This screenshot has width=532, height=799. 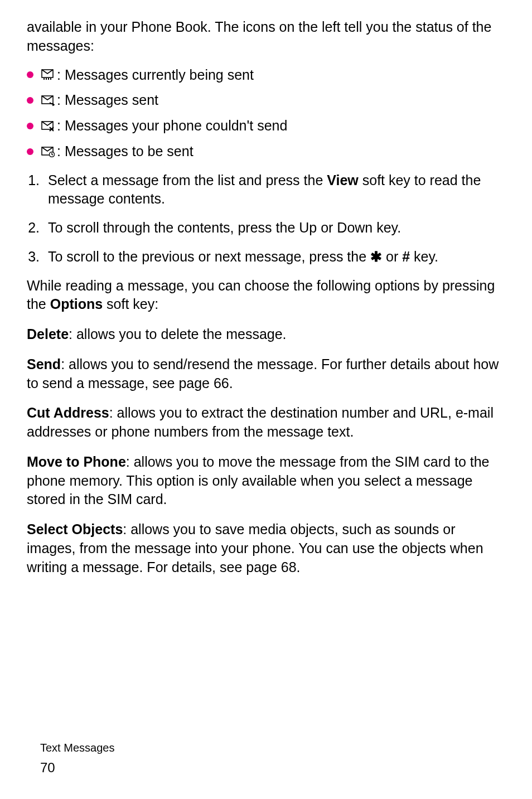 I want to click on softkey-label: View, so click(x=342, y=180).